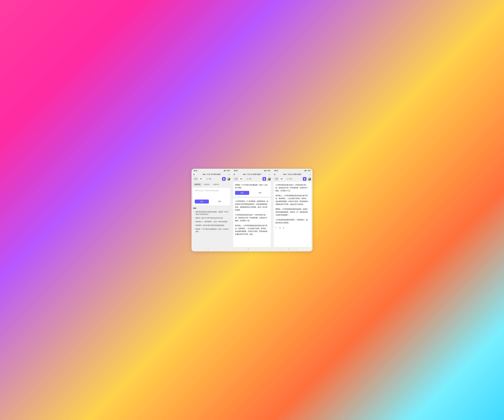 The image size is (504, 420). I want to click on story-paragraph: 小马蒂亚斯是一个7岁的男孩，他热爱绘画。他的朋友们经常赞赏他的画作，但是他想要做…, so click(252, 206).